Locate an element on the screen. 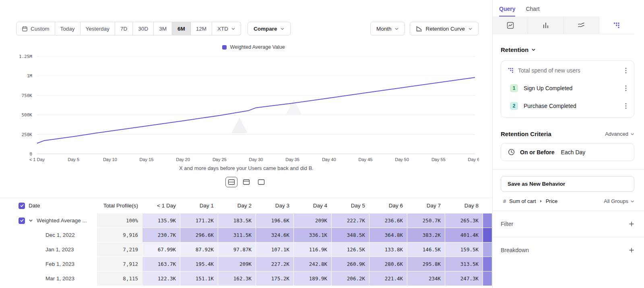 Image resolution: width=644 pixels, height=288 pixels. svg-text: Day 25 is located at coordinates (220, 160).